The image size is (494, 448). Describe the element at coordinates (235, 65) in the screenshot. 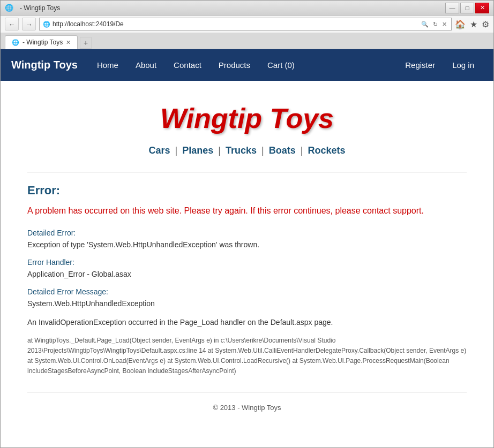

I see `nav-item-products: Products` at that location.